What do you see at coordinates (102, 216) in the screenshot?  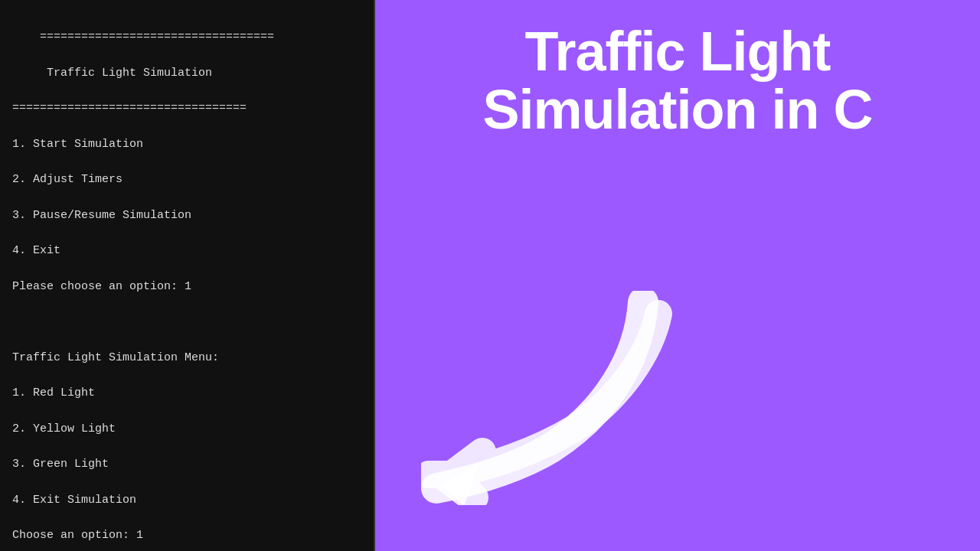 I see `menu-item-3: 3. Pause/Resume Simulation` at bounding box center [102, 216].